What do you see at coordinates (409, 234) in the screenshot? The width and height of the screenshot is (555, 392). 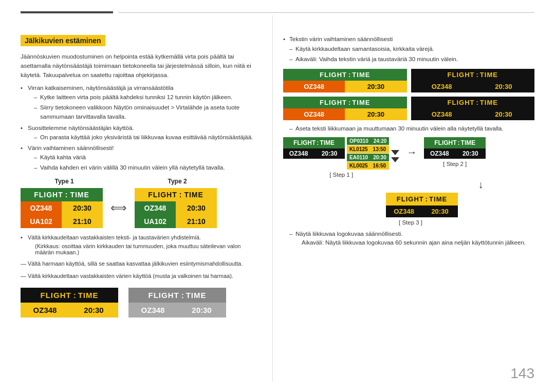 I see `bottom-note-dash: Näytä liikkuvaa logokuvaa säännöllisesti…` at bounding box center [409, 234].